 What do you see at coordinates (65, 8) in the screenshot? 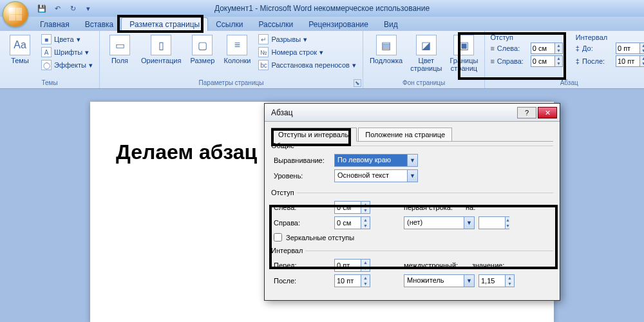
I see `quick-access-toolbar: 💾 ↶ ↻ ▾` at bounding box center [65, 8].